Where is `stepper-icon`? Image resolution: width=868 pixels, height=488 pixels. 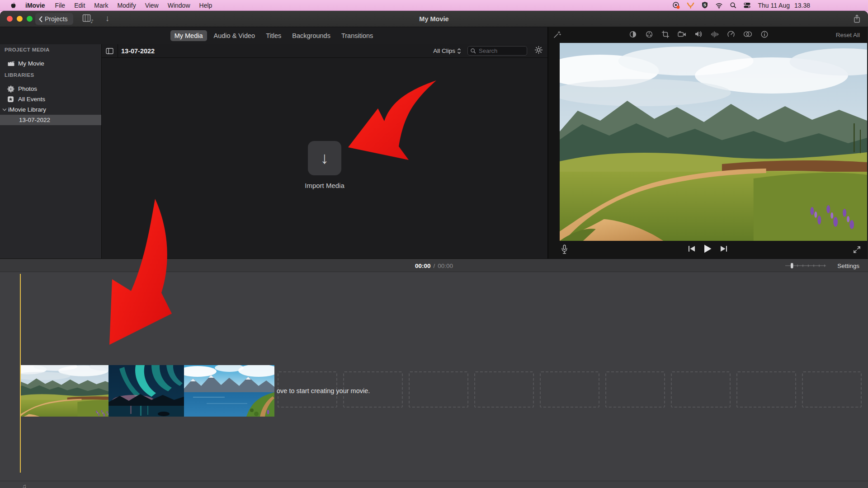 stepper-icon is located at coordinates (459, 51).